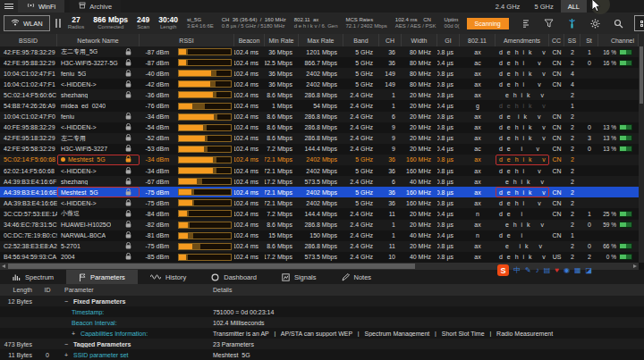 The height and width of the screenshot is (360, 644). What do you see at coordinates (282, 40) in the screenshot?
I see `column-header-min-rate: Min Rate` at bounding box center [282, 40].